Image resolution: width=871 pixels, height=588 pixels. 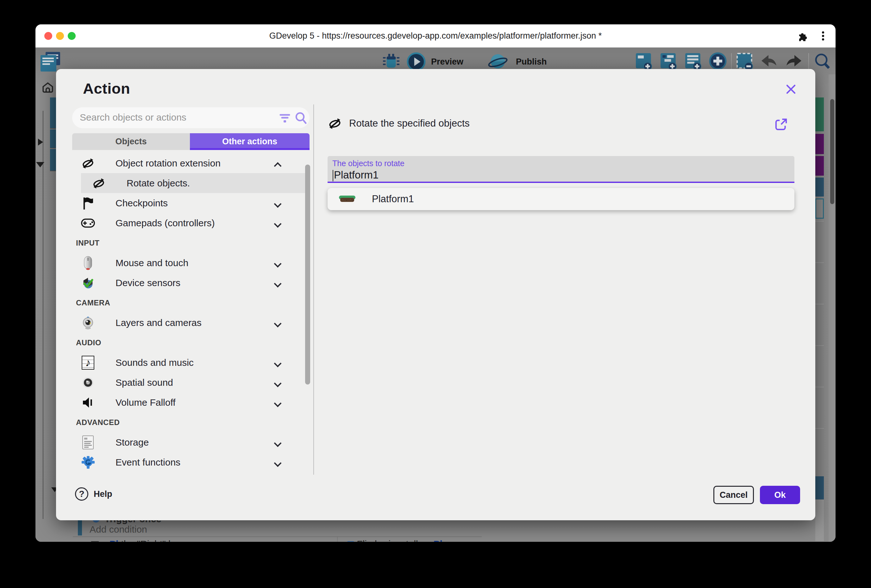 I want to click on section-header: ADVANCED, so click(x=191, y=422).